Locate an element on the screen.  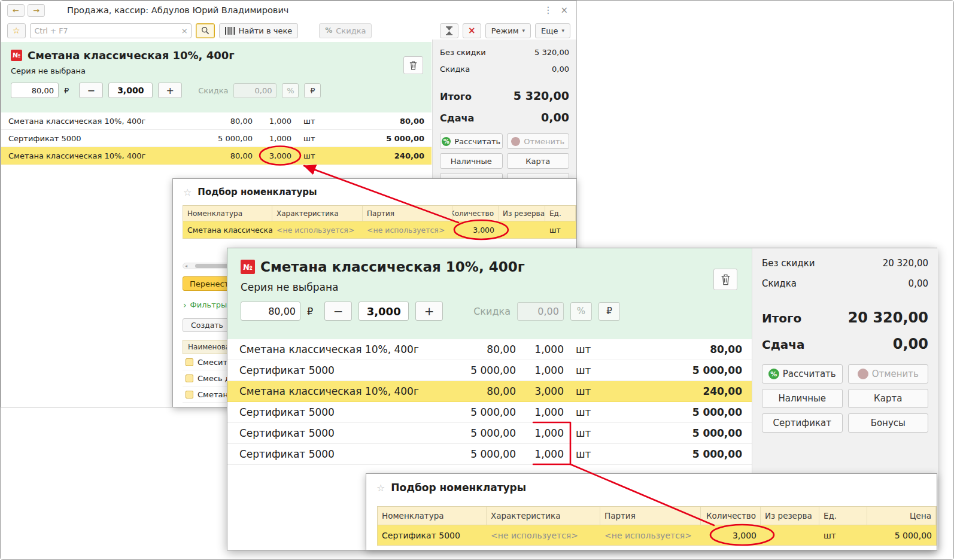
total-label: Итого is located at coordinates (456, 97).